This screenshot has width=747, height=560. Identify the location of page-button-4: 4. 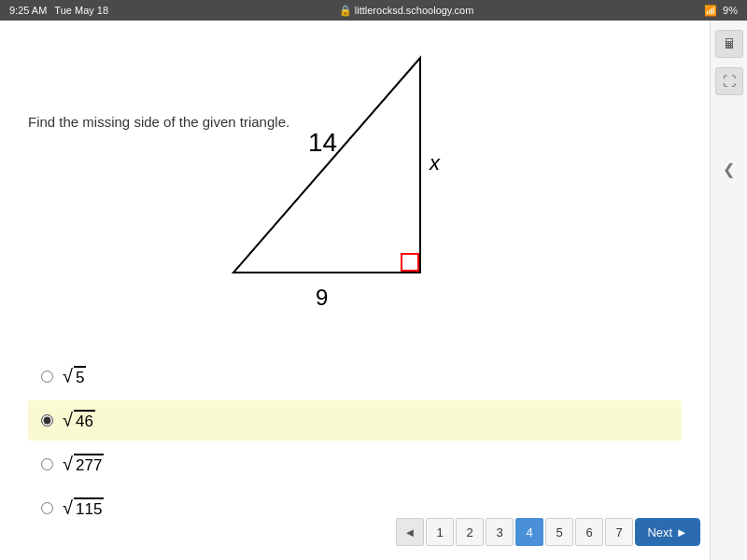
(529, 532).